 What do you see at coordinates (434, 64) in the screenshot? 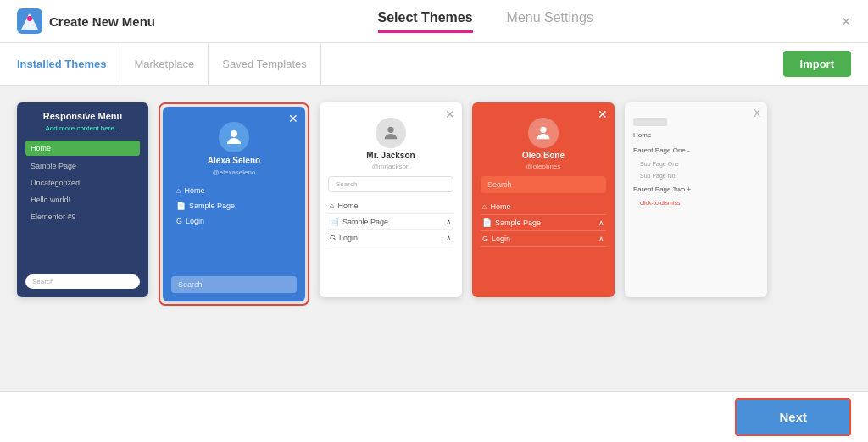
I see `subnav: Installed Themes Marketplace Saved Templ…` at bounding box center [434, 64].